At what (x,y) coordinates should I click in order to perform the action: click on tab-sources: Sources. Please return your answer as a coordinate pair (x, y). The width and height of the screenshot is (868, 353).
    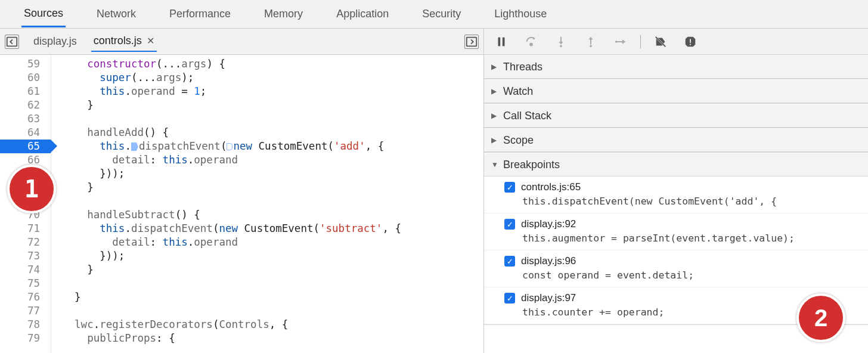
    Looking at the image, I should click on (44, 14).